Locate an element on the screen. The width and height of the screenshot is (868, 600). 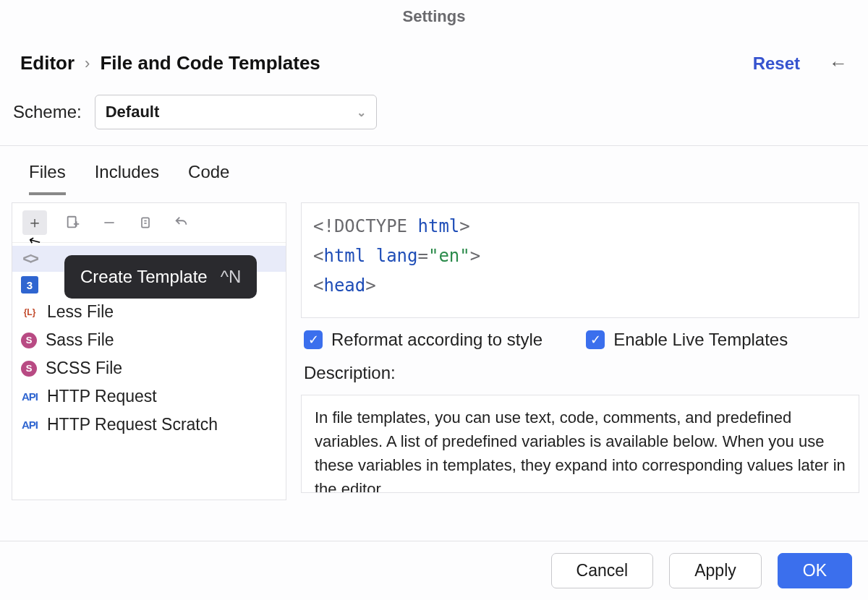
less-icon: {L} is located at coordinates (30, 312).